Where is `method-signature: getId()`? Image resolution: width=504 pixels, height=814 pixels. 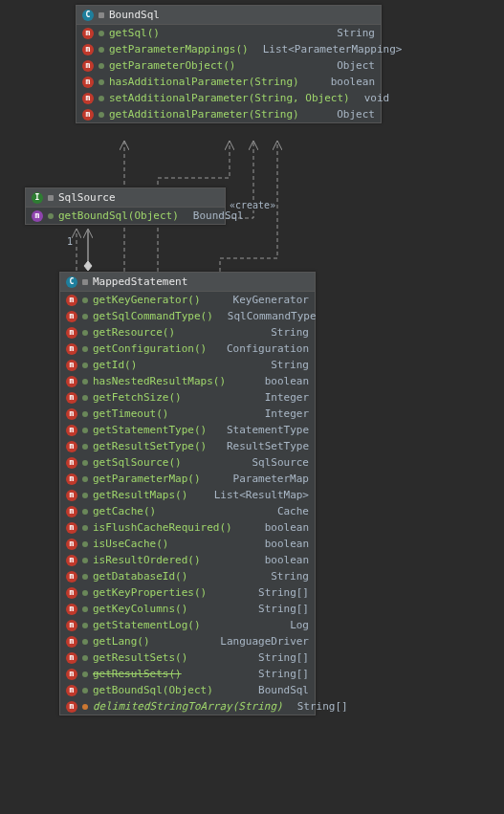
method-signature: getId() is located at coordinates (115, 365).